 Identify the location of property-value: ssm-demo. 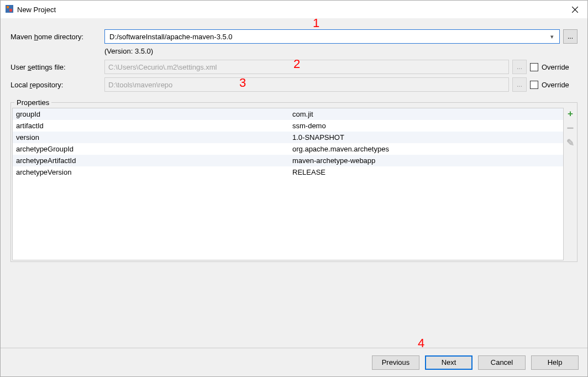
(426, 126).